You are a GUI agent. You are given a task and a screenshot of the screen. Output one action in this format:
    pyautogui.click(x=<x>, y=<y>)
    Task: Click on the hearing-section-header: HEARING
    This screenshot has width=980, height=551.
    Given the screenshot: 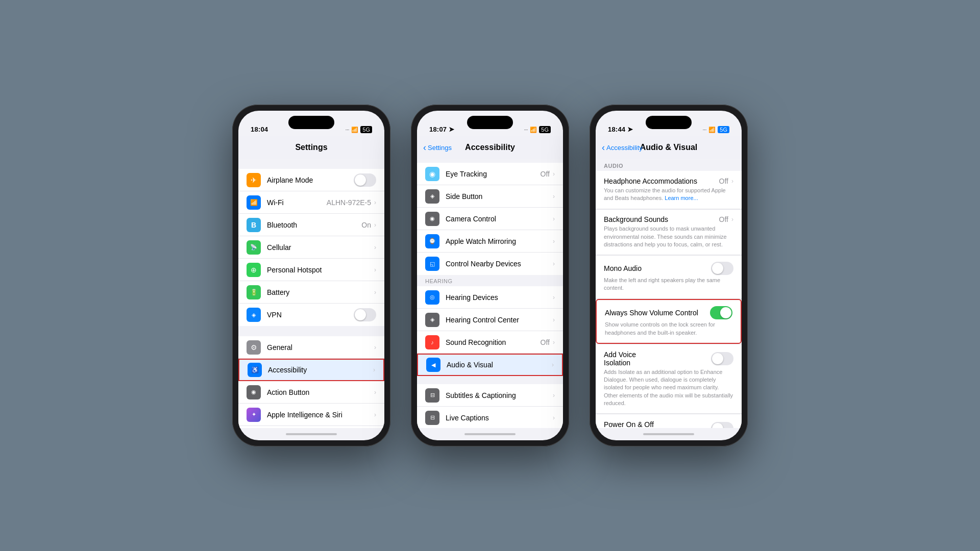 What is the action you would take?
    pyautogui.click(x=490, y=281)
    